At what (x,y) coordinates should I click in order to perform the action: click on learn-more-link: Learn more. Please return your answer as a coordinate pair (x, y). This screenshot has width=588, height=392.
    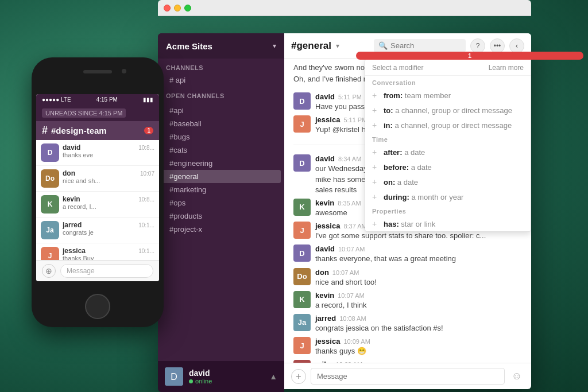
    Looking at the image, I should click on (506, 68).